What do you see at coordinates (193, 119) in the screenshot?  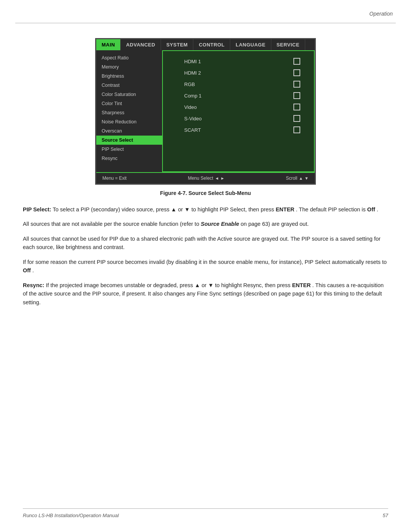 I see `source-label-svideo: S-Video` at bounding box center [193, 119].